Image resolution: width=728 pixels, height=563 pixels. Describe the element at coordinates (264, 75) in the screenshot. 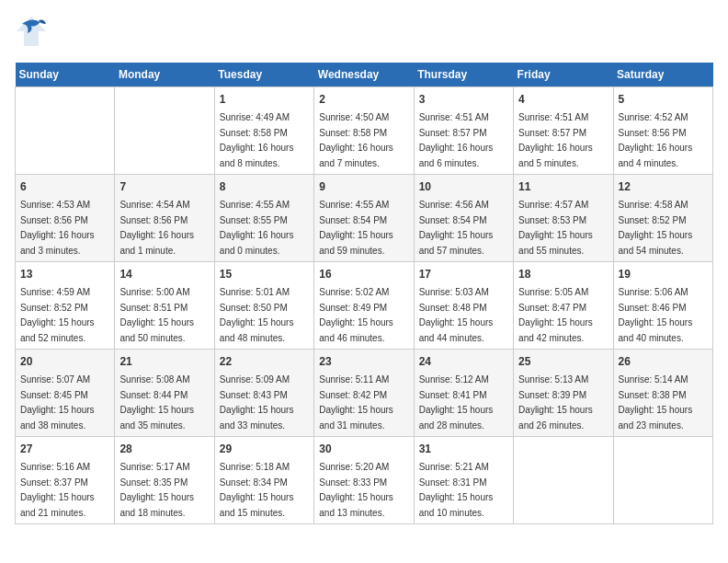

I see `weekday-header-tuesday: Tuesday` at that location.